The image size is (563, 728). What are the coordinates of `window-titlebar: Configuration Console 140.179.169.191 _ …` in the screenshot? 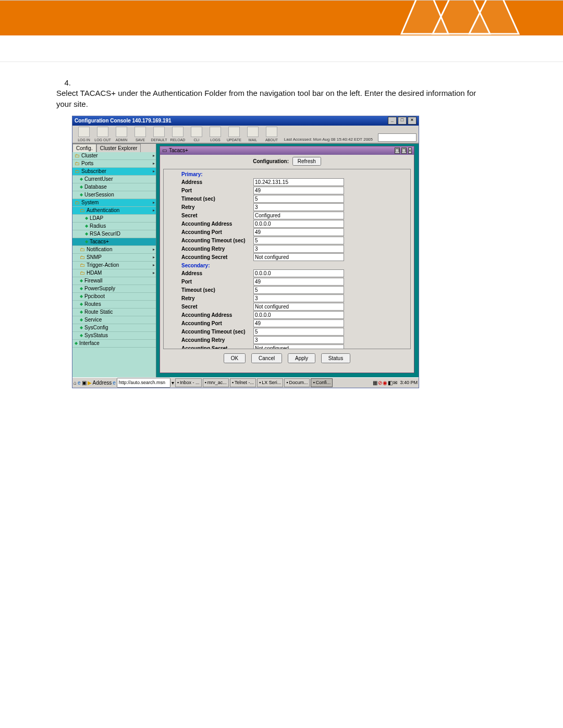 It's located at (246, 121).